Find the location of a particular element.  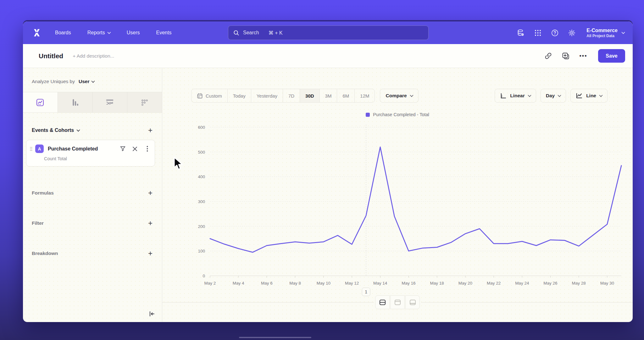

report-type-tabs is located at coordinates (92, 102).